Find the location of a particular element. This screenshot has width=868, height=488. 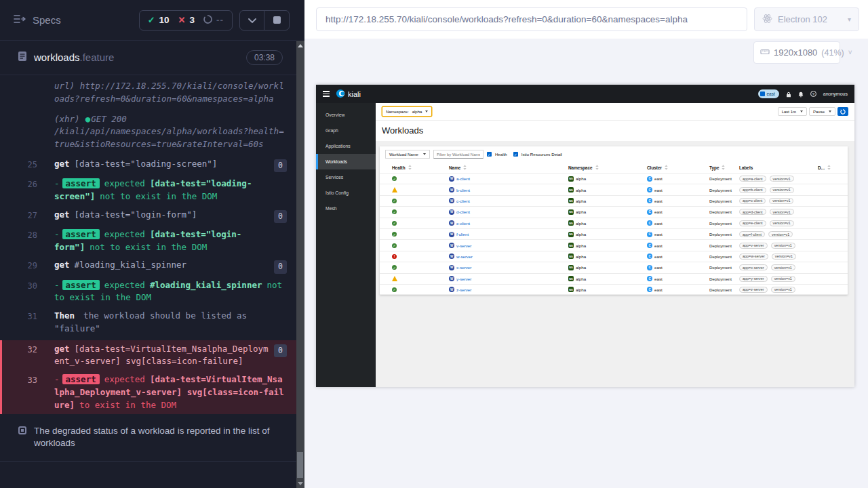

sidebar-item-applications: Applications is located at coordinates (346, 146).